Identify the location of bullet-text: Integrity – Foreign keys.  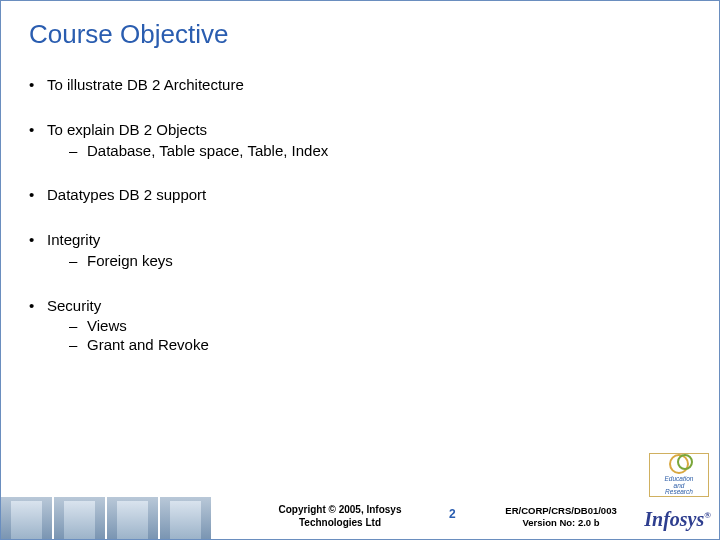
(369, 251).